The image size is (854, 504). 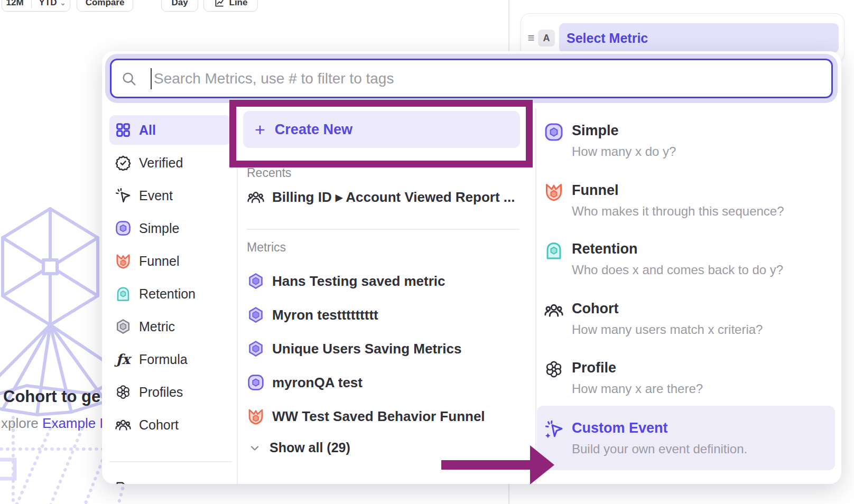 What do you see at coordinates (22, 423) in the screenshot?
I see `explore-prefix: xplore` at bounding box center [22, 423].